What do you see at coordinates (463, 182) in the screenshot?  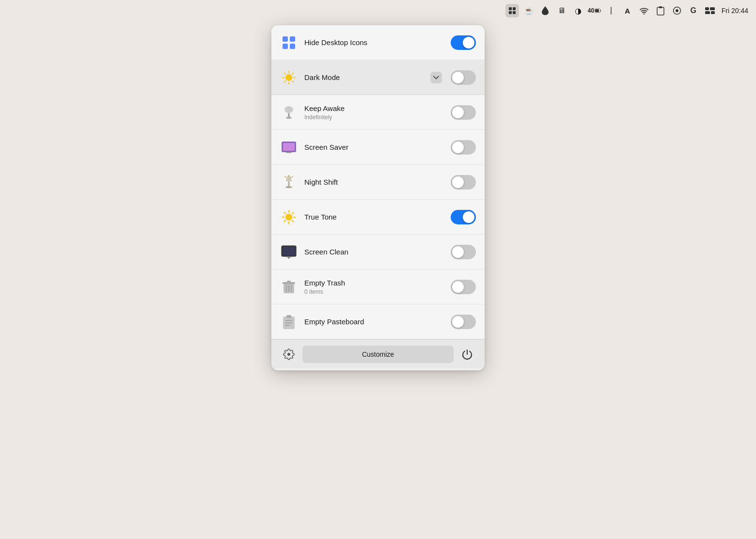 I see `night-shift-toggle` at bounding box center [463, 182].